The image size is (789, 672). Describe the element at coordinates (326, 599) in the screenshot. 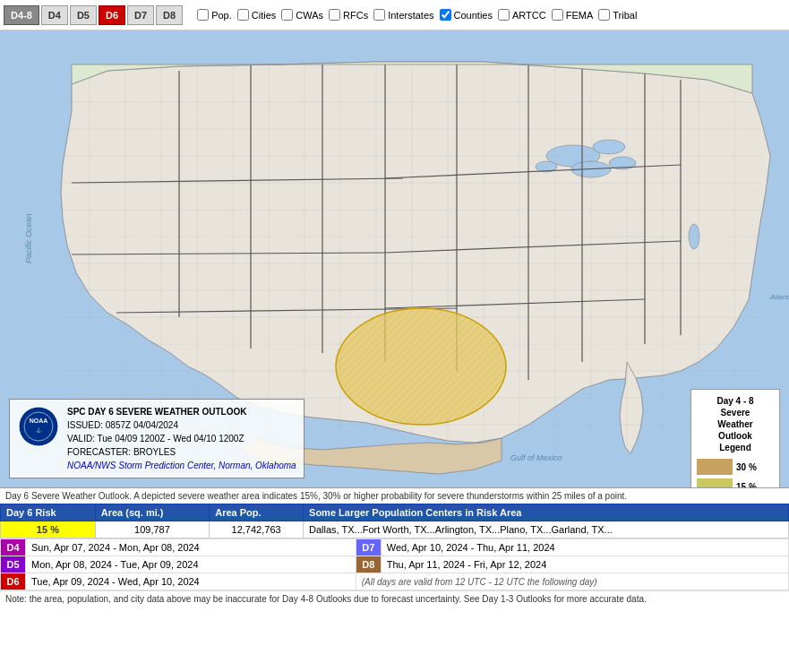

I see `note-bar-text: Note: the area, population, and city dat…` at that location.